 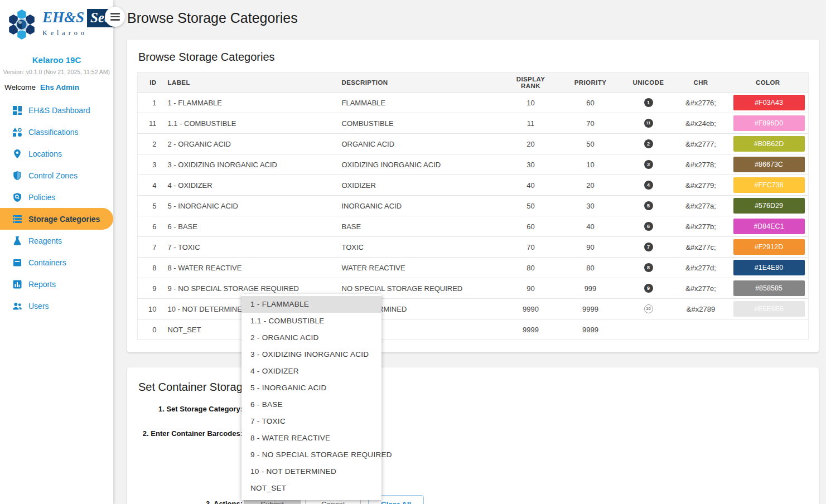 I want to click on dropdown-option: 5 - INORGANIC ACID, so click(x=311, y=388).